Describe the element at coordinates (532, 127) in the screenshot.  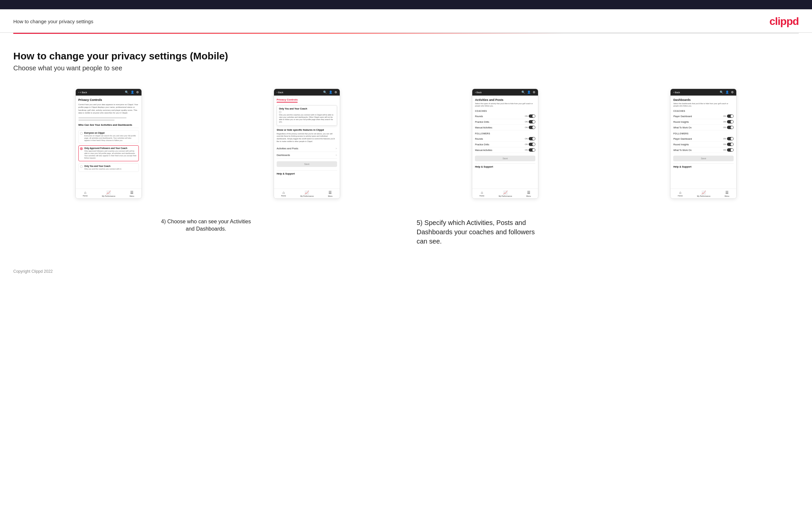
I see `toggle-switch-coaches-manual` at that location.